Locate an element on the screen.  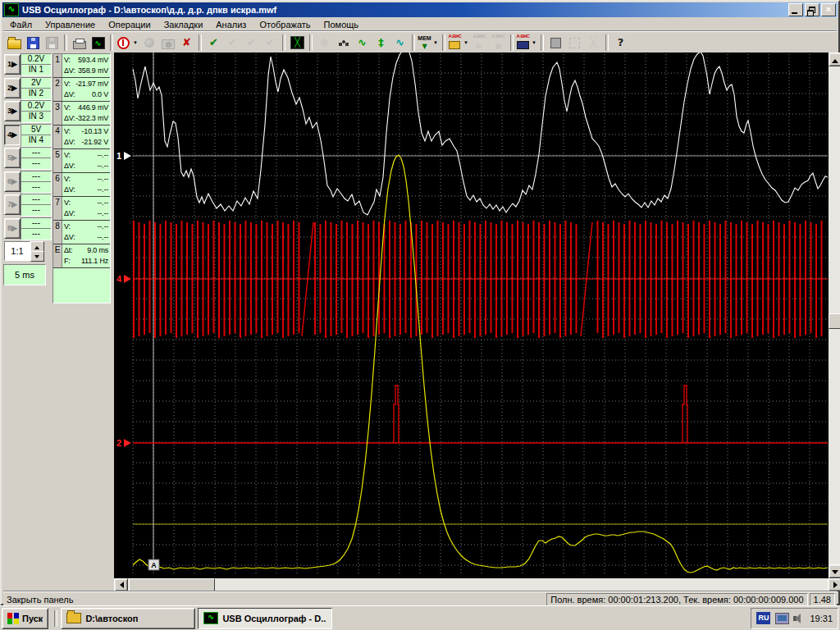
apply-all-button: ✔ is located at coordinates (251, 43).